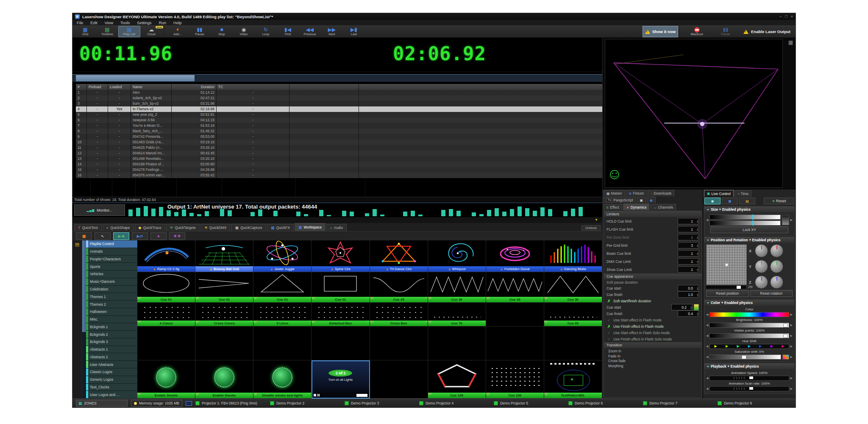 The width and height of the screenshot is (868, 424). I want to click on lock-xy-button: Lock XY, so click(749, 230).